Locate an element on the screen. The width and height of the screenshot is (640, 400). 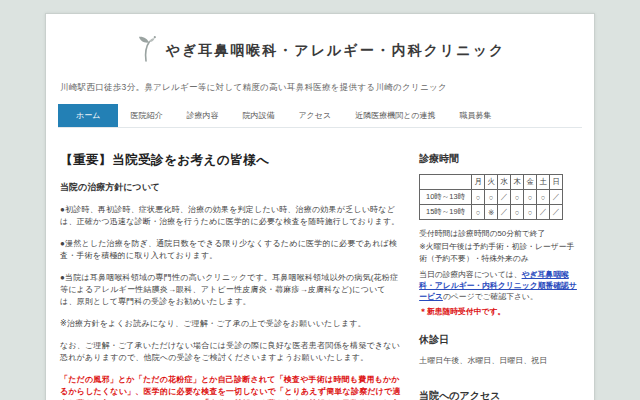
policy-paragraph: ●初診時、再初診時、症状悪化時、治療の効果を判定したい時、治療の効果が乏しい時な… is located at coordinates (230, 216).